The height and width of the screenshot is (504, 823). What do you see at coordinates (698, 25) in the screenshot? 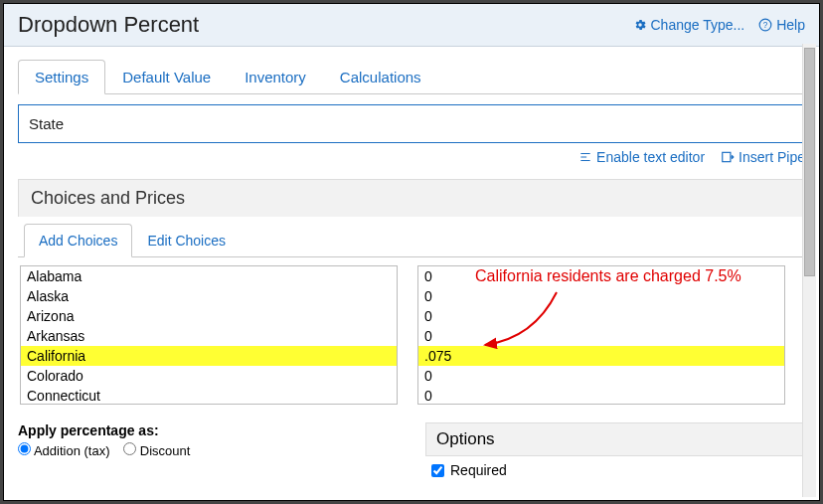
I see `change-type-label: Change Type...` at bounding box center [698, 25].